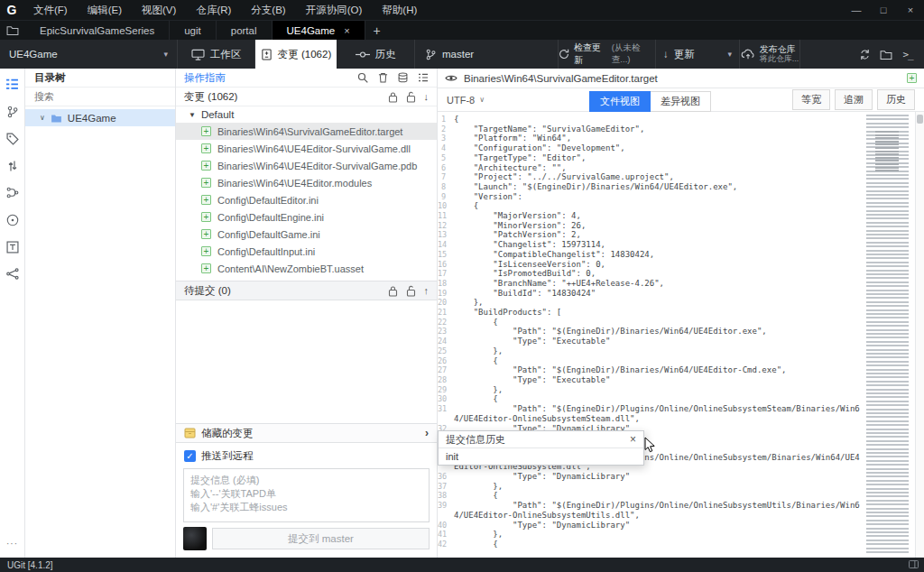 Image resolution: width=924 pixels, height=572 pixels. I want to click on changed-file-row: + Config\DefaultInput.ini, so click(307, 251).